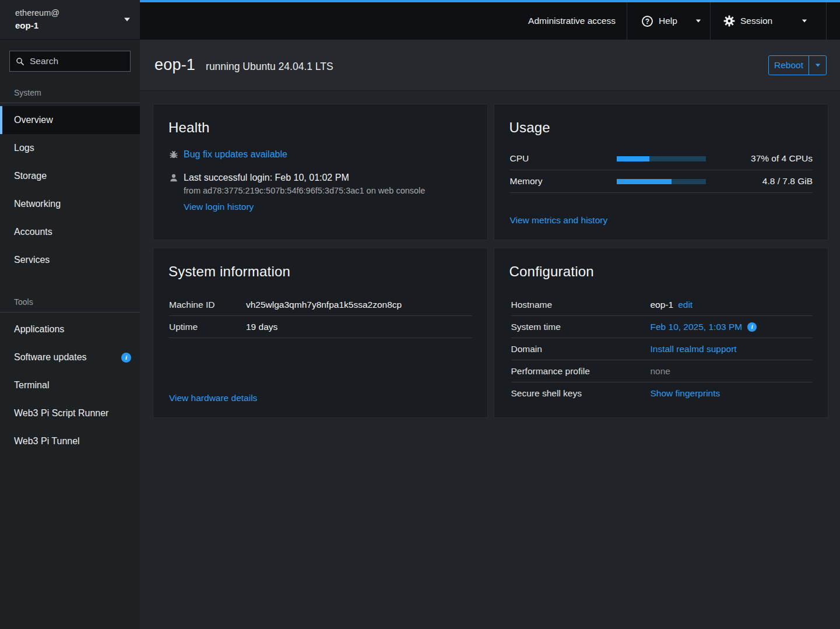 The width and height of the screenshot is (840, 629). I want to click on host-block: ethereum@ eop-1, so click(69, 20).